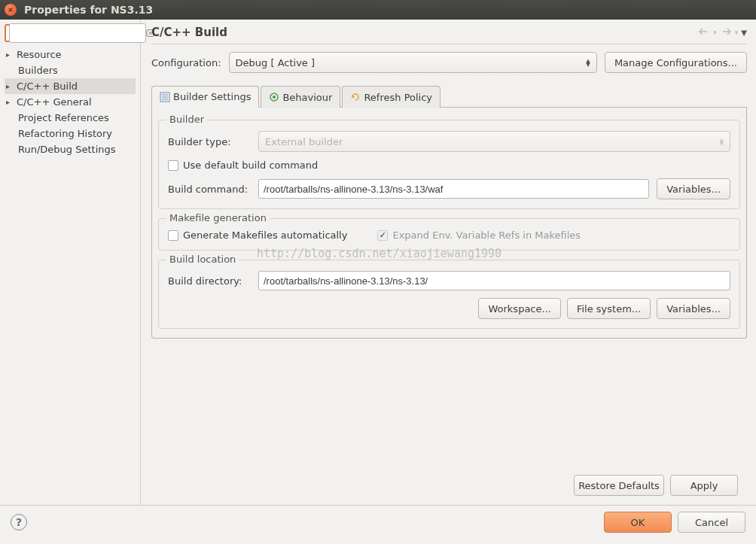 Image resolution: width=756 pixels, height=544 pixels. I want to click on builder-settings-icon, so click(165, 97).